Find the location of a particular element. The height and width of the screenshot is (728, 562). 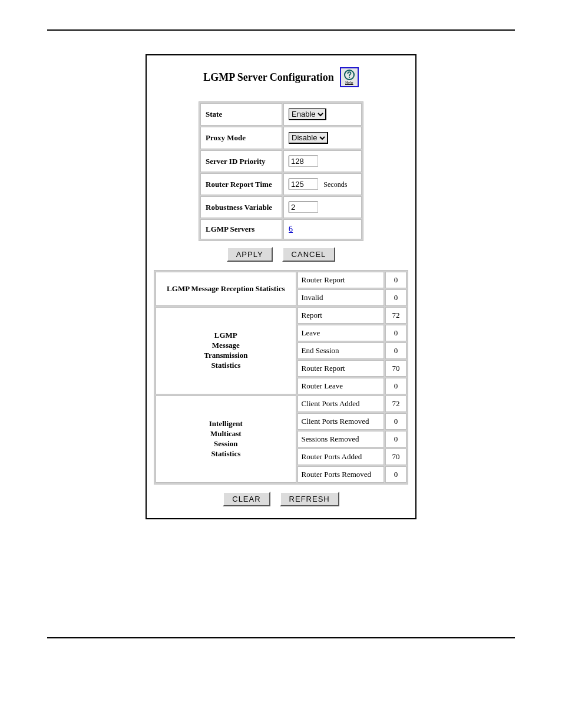

im-client-ports-added-label: Client Ports Added is located at coordinates (340, 404).